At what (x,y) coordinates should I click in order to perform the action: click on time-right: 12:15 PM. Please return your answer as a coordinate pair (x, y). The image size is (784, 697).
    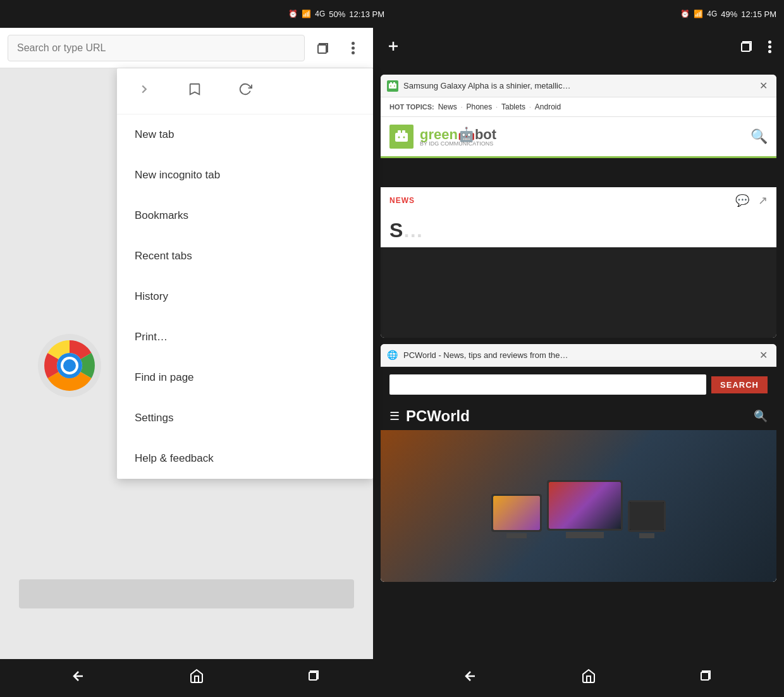
    Looking at the image, I should click on (759, 14).